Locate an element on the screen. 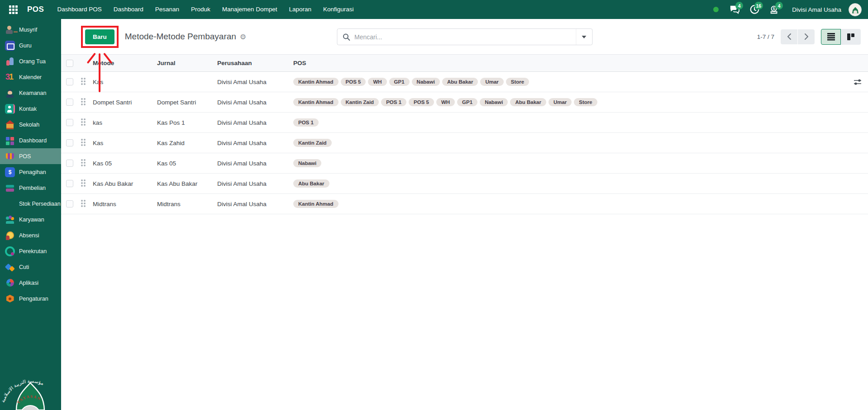  table-row: MidtransMidtransDivisi Amal UsahaKantin … is located at coordinates (464, 204).